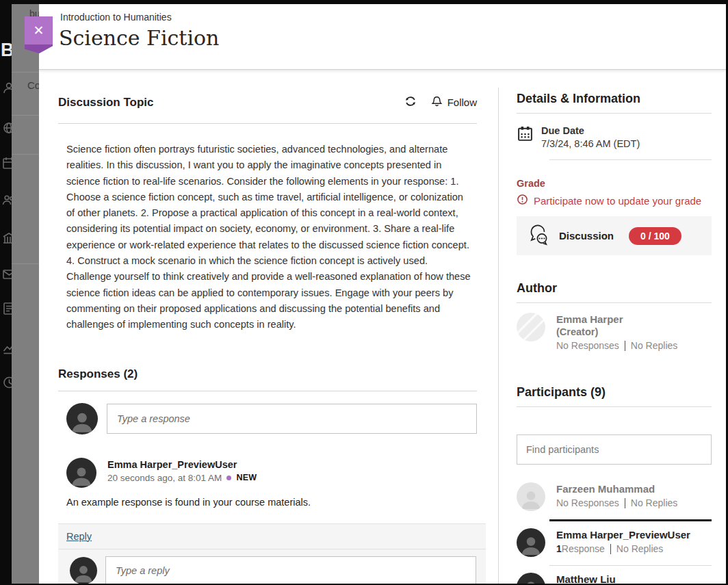  I want to click on author-role: (Creator), so click(617, 332).